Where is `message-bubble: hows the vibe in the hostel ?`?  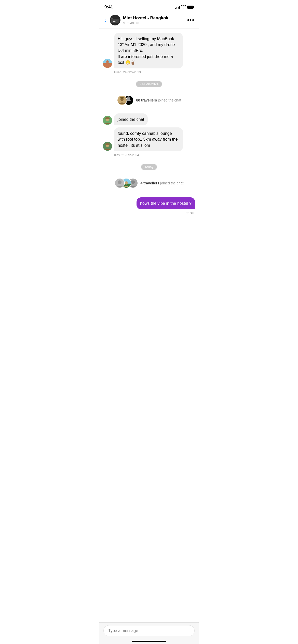 message-bubble: hows the vibe in the hostel ? is located at coordinates (166, 203).